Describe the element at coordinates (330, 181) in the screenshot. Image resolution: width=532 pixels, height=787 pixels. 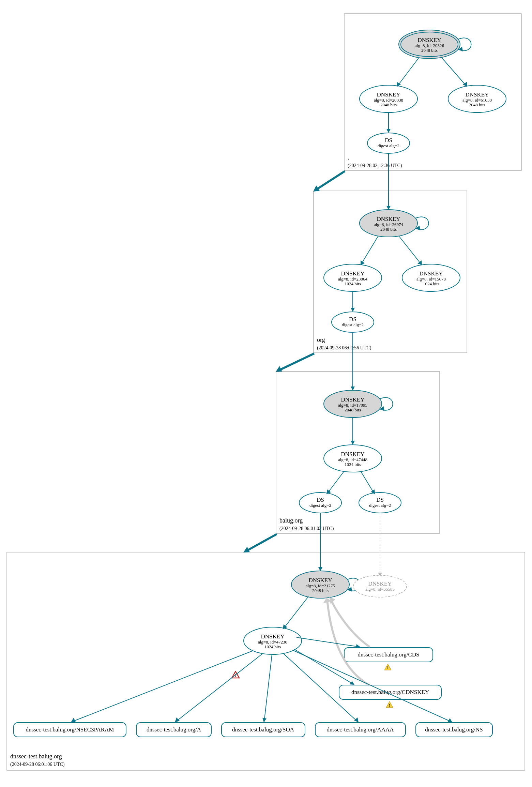
I see `edge-root-to-org-delegation` at that location.